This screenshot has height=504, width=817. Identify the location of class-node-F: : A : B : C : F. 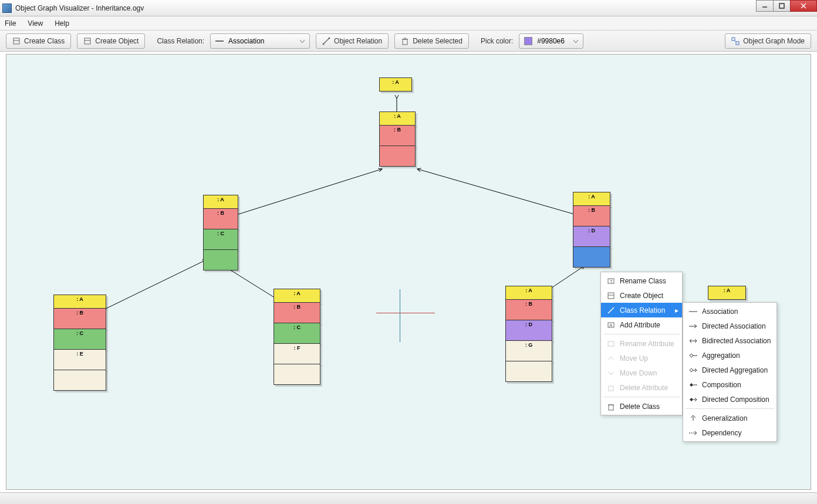
(297, 337).